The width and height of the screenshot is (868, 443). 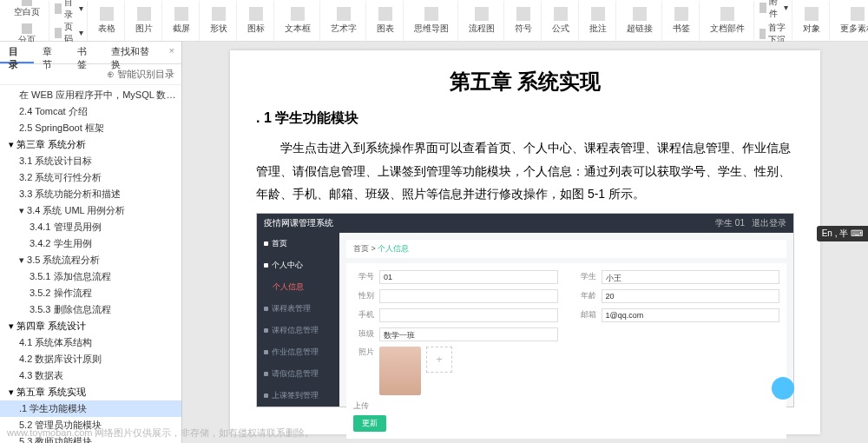 What do you see at coordinates (266, 374) in the screenshot?
I see `leave-icon` at bounding box center [266, 374].